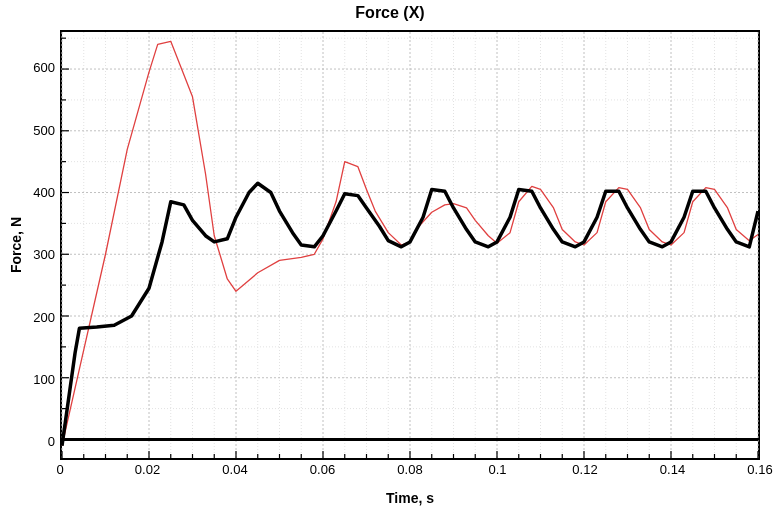  I want to click on x-tick-label: 0.08, so click(410, 470).